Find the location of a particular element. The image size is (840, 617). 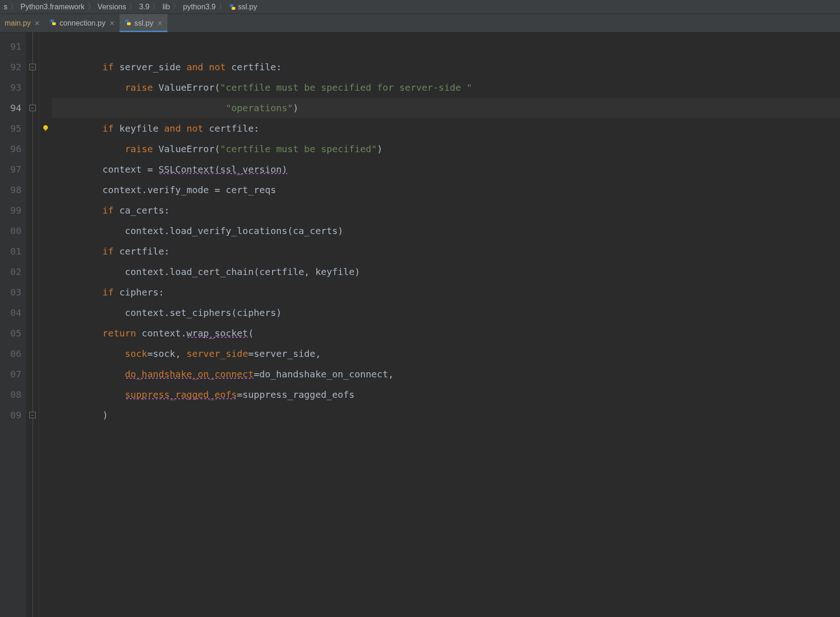

line-number: 09 is located at coordinates (13, 415).